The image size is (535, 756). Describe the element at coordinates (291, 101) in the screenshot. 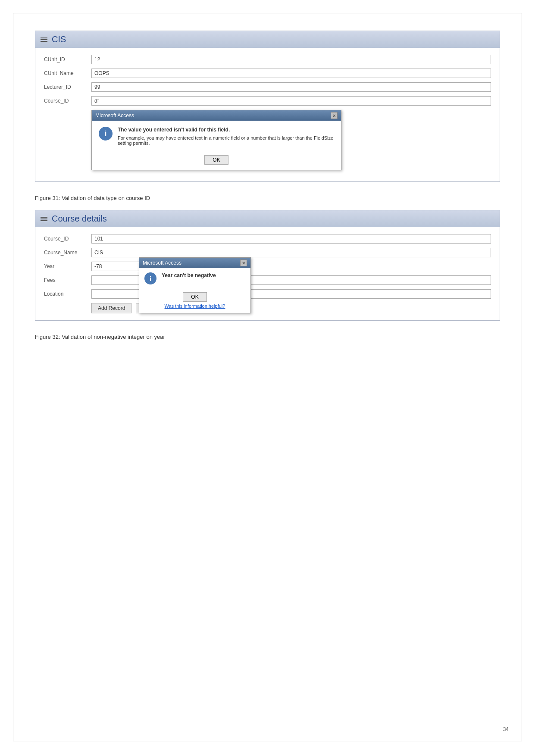

I see `course-id-input` at that location.